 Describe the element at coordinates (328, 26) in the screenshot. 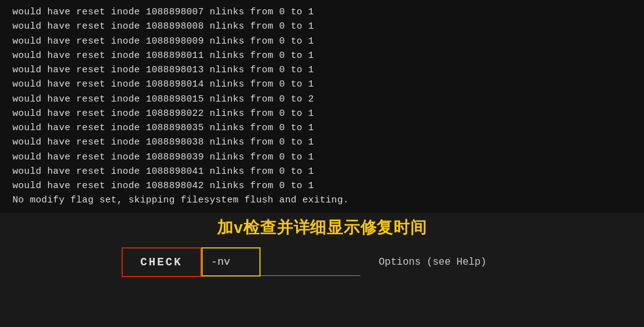

I see `terminal-line: would have reset inode 1088898008 nlinks…` at that location.